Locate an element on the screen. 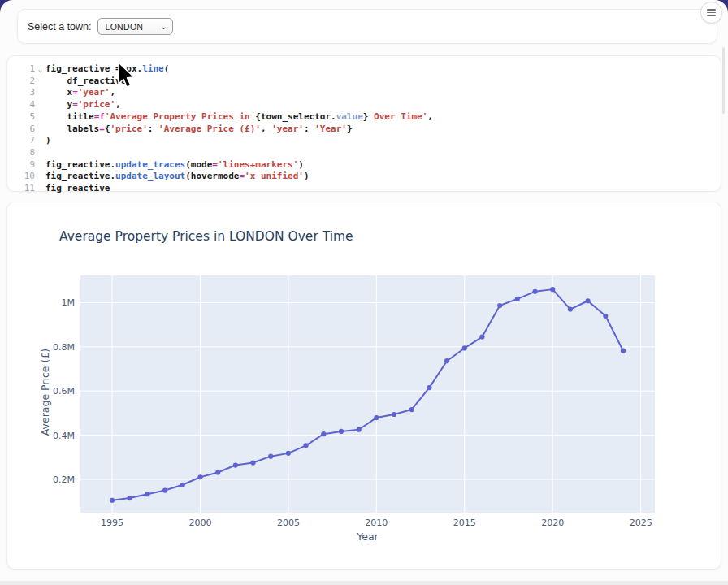 This screenshot has width=728, height=585. chevron-down-icon: ⌄ is located at coordinates (163, 26).